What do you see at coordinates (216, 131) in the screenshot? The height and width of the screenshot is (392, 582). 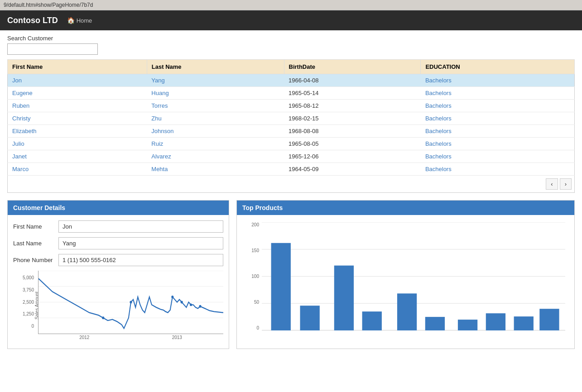 I see `cell-lastname: Johnson` at bounding box center [216, 131].